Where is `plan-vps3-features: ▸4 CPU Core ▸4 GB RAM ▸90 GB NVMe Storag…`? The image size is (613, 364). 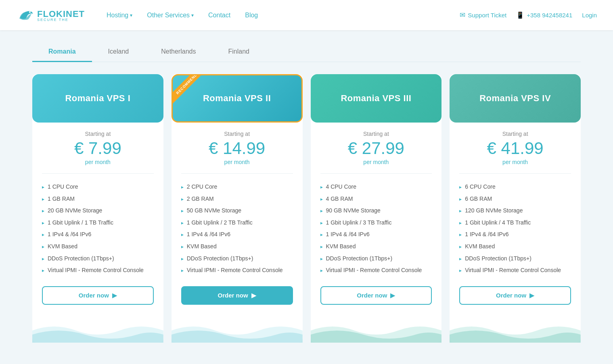
plan-vps3-features: ▸4 CPU Core ▸4 GB RAM ▸90 GB NVMe Storag… is located at coordinates (376, 229).